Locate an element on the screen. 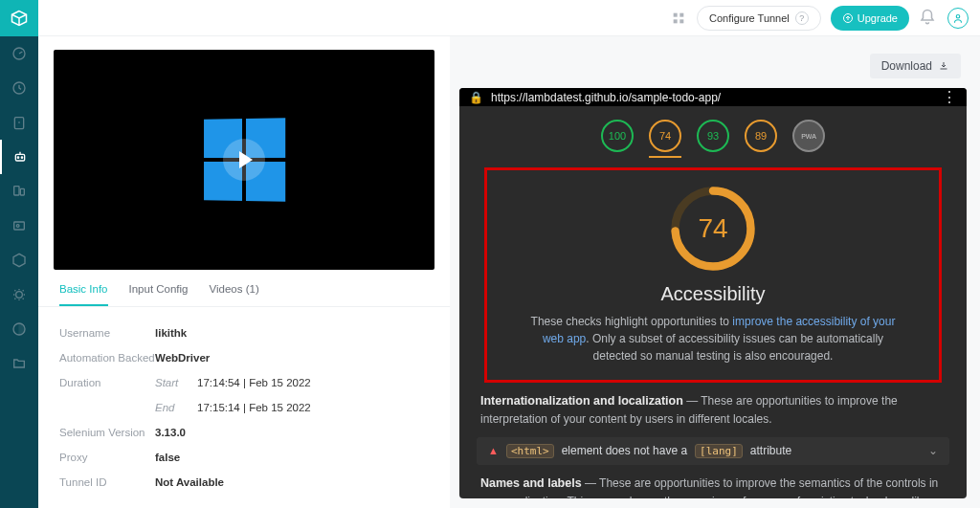 The width and height of the screenshot is (980, 508). kebab-menu-icon: ⋮ is located at coordinates (949, 98).